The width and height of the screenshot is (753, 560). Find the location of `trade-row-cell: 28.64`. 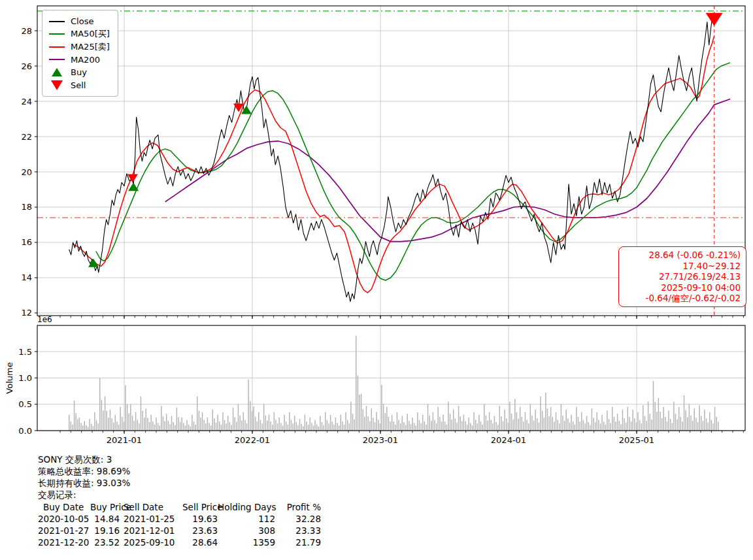

trade-row-cell: 28.64 is located at coordinates (200, 542).